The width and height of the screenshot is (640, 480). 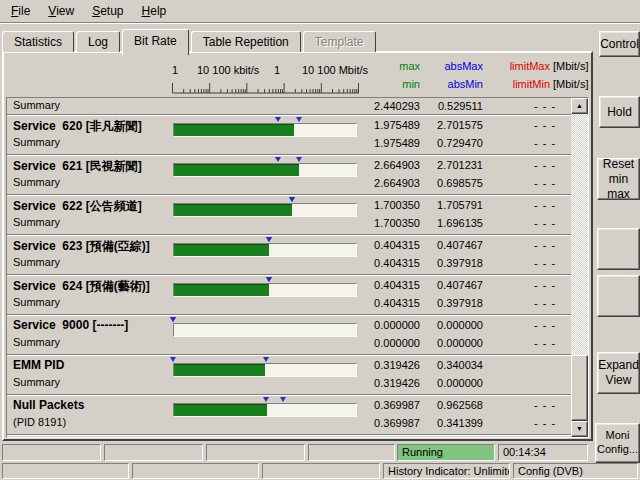 What do you see at coordinates (453, 325) in the screenshot?
I see `absmax-value: 0.000000` at bounding box center [453, 325].